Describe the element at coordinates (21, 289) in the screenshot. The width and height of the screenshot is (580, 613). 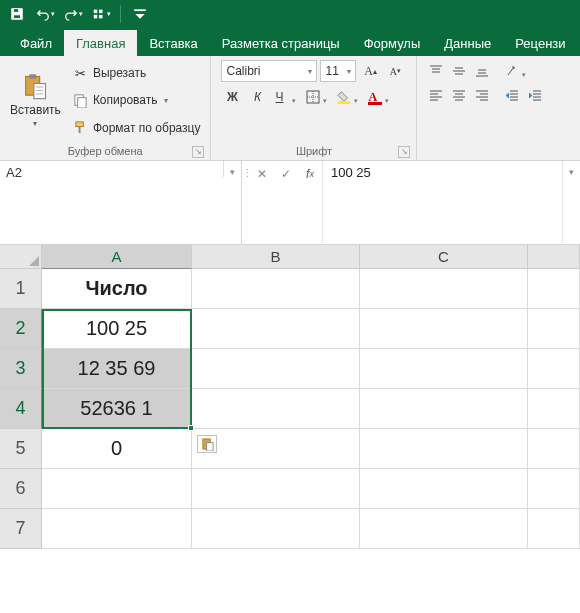
I see `row-header-1: 1` at that location.